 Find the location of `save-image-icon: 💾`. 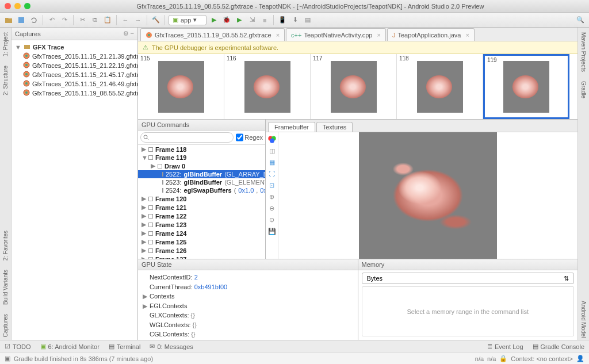

save-image-icon: 💾 is located at coordinates (272, 231).